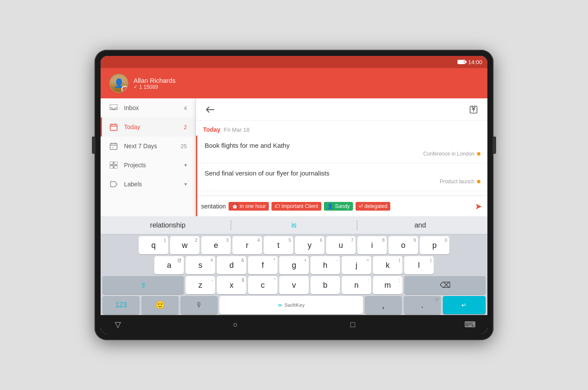  What do you see at coordinates (294, 225) in the screenshot?
I see `suggestions-inner: relationship is and` at bounding box center [294, 225].